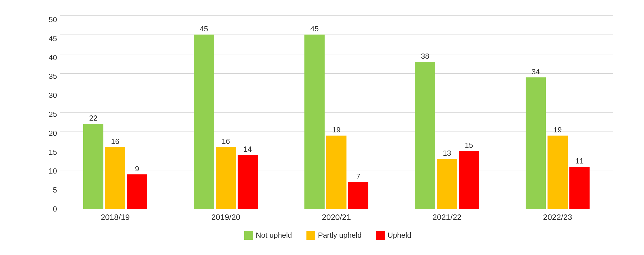  I want to click on y-axis-label: 35, so click(51, 77).